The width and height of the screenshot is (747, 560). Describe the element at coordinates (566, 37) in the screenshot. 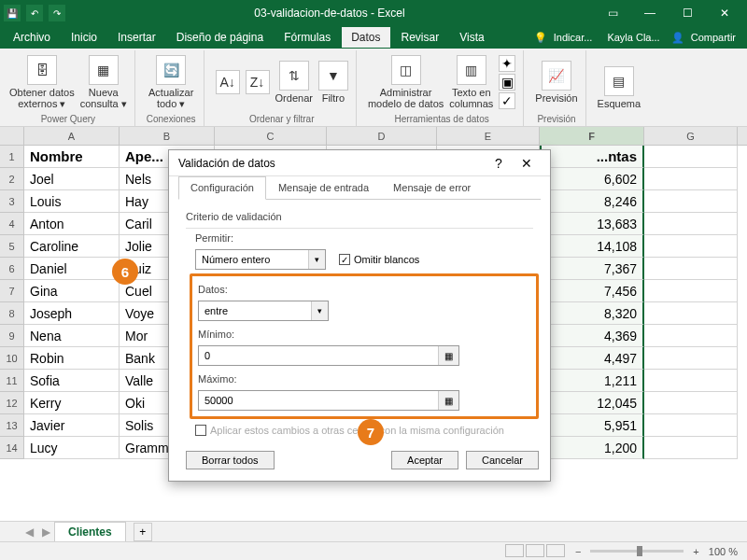

I see `tell-me: 💡 Indicar...` at that location.